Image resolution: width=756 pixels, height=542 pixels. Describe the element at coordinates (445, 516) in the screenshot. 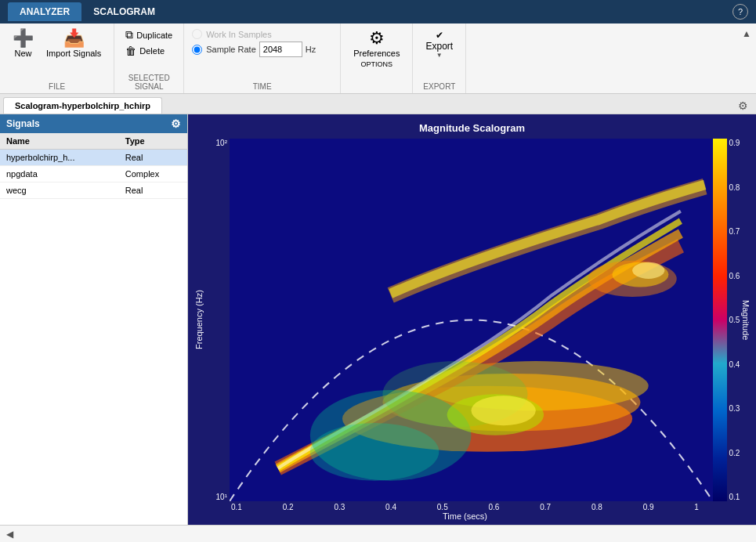

I see `x-axis-label: Time (secs)` at that location.